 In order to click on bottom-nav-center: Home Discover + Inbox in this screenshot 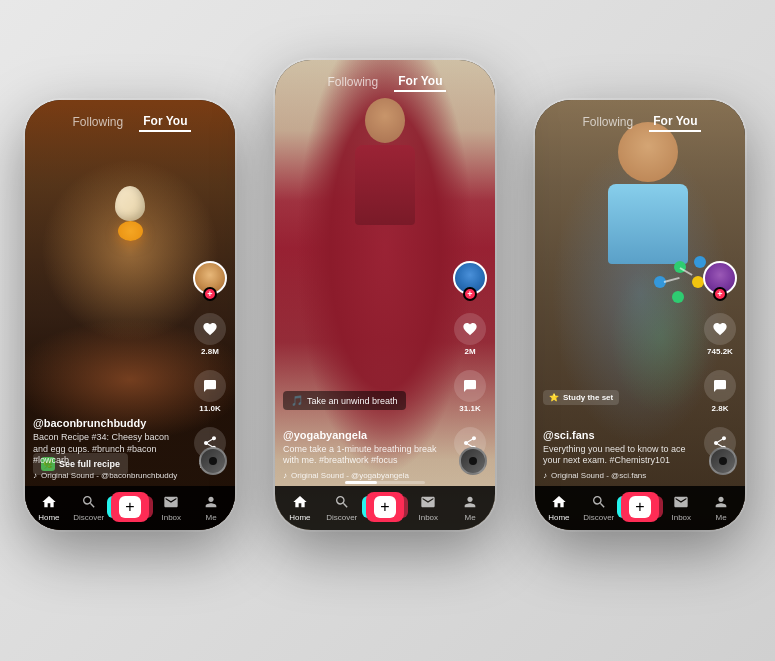, I will do `click(385, 508)`.